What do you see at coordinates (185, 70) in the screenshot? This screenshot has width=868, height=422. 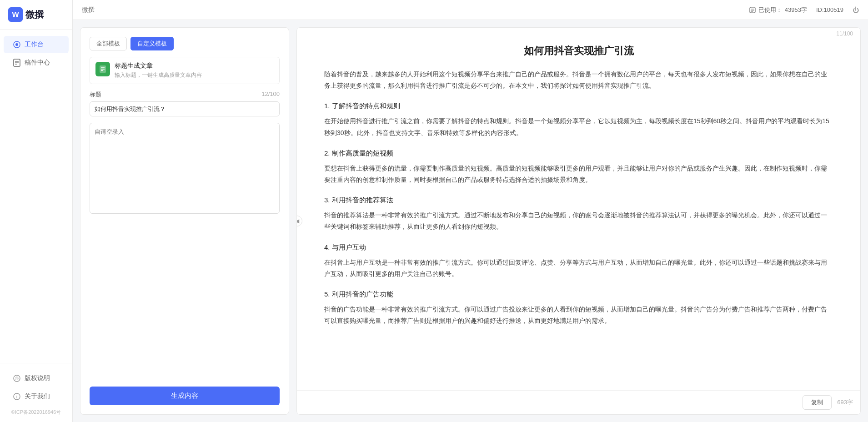 I see `template-card-headline: 标题生成文章 输入标题，一键生成高质量文章内容` at bounding box center [185, 70].